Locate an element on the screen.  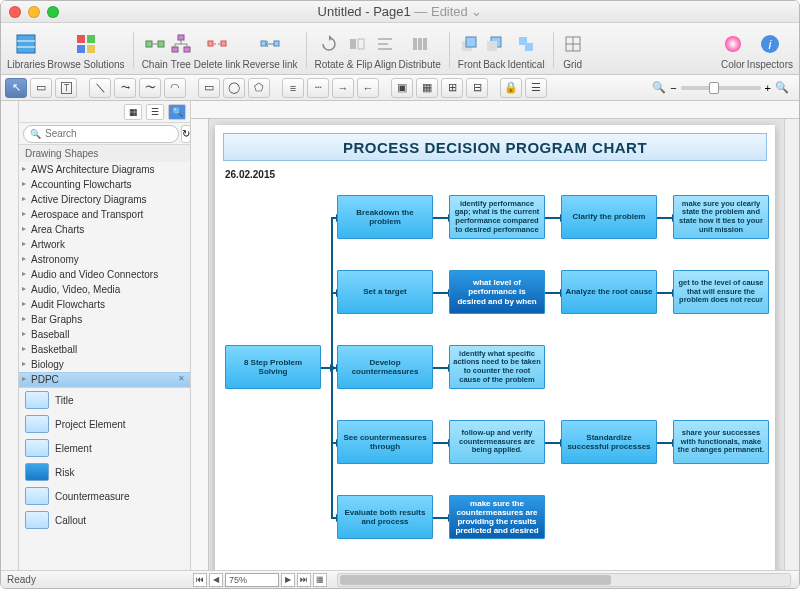
rotate-flip-button: Rotate & Flip is located at coordinates (344, 50).